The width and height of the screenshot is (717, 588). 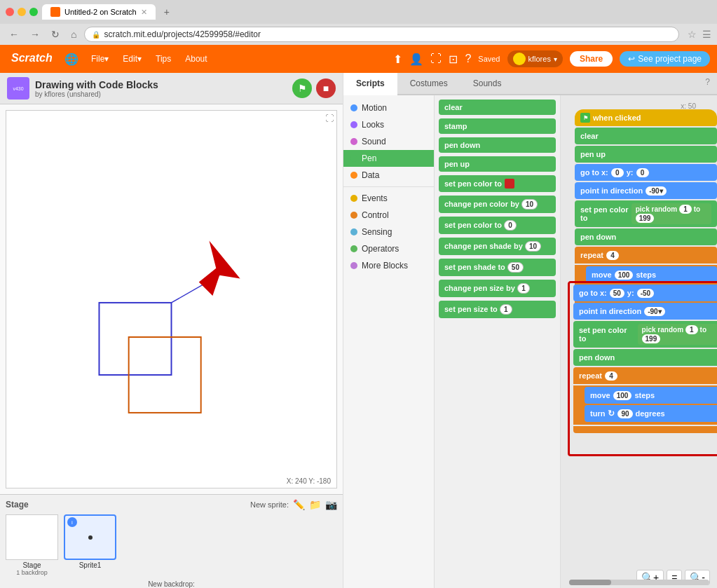 What do you see at coordinates (302, 88) in the screenshot?
I see `green-flag-button: ⚑` at bounding box center [302, 88].